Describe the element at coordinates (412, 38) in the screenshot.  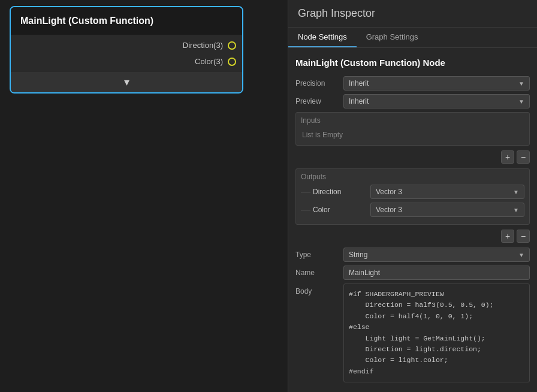
I see `inspector-tabs: Node Settings Graph Settings` at that location.